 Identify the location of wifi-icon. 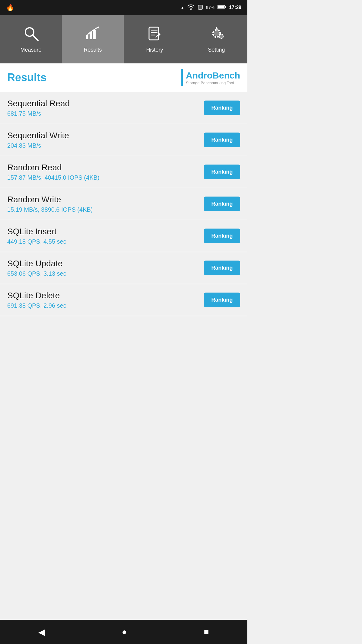
(191, 8).